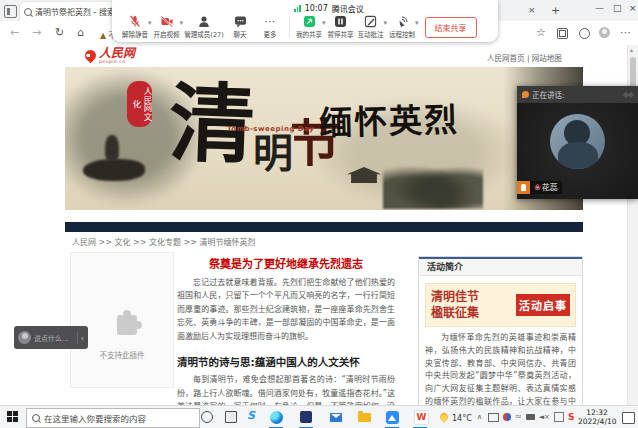 The width and height of the screenshot is (638, 428). What do you see at coordinates (341, 27) in the screenshot?
I see `pause-share-button: 暂停共享` at bounding box center [341, 27].